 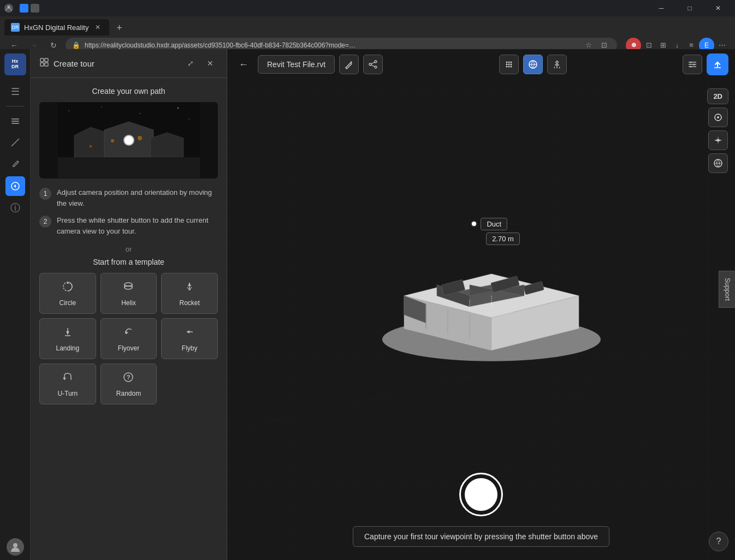 I want to click on dots-grid-button, so click(x=509, y=64).